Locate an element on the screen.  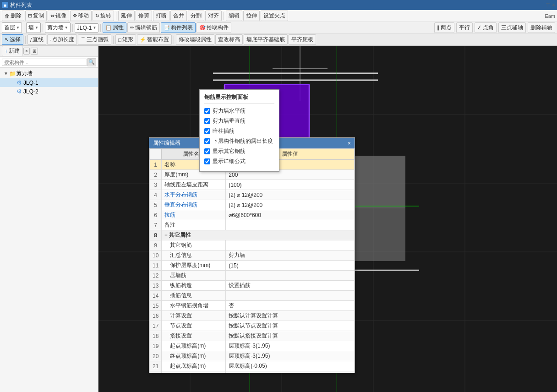
jlq-dropdown: JLQ-1▼ is located at coordinates (87, 28).